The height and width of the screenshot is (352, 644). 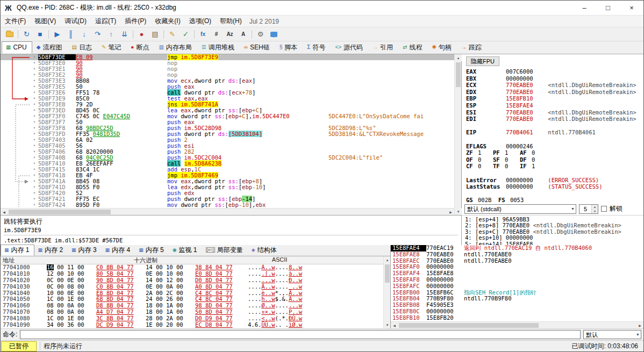 What do you see at coordinates (227, 63) in the screenshot?
I see `disasm-row: •5D8F73E090nop` at bounding box center [227, 63].